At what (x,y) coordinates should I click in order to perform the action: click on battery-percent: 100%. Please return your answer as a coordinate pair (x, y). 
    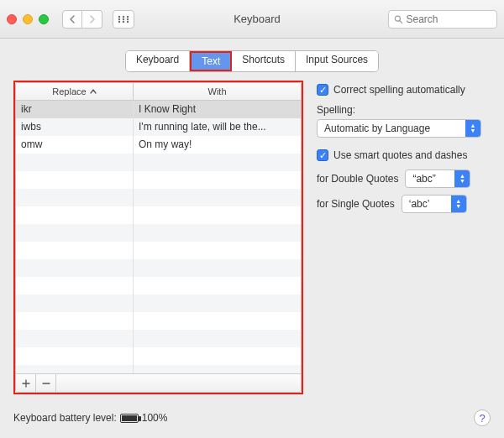
    Looking at the image, I should click on (155, 418).